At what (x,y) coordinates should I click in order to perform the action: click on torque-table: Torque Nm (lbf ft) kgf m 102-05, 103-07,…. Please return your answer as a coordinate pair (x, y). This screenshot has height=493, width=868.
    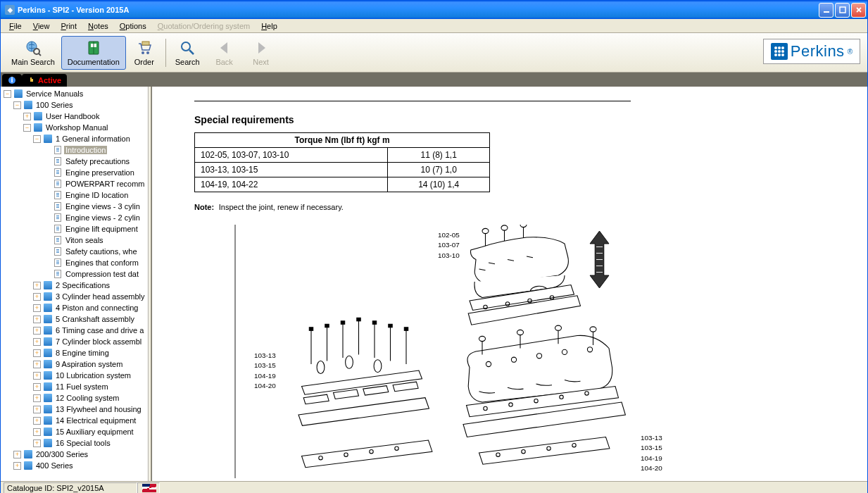
    Looking at the image, I should click on (342, 162).